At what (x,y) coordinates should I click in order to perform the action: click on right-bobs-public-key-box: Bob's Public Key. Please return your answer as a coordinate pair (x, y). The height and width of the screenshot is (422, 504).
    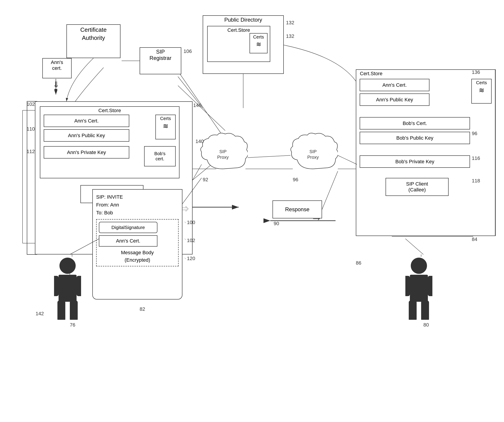
    Looking at the image, I should click on (415, 138).